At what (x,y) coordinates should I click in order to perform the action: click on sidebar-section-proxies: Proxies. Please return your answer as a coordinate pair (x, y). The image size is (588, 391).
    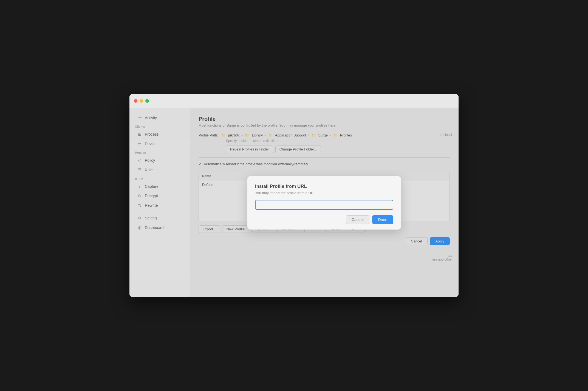
    Looking at the image, I should click on (160, 152).